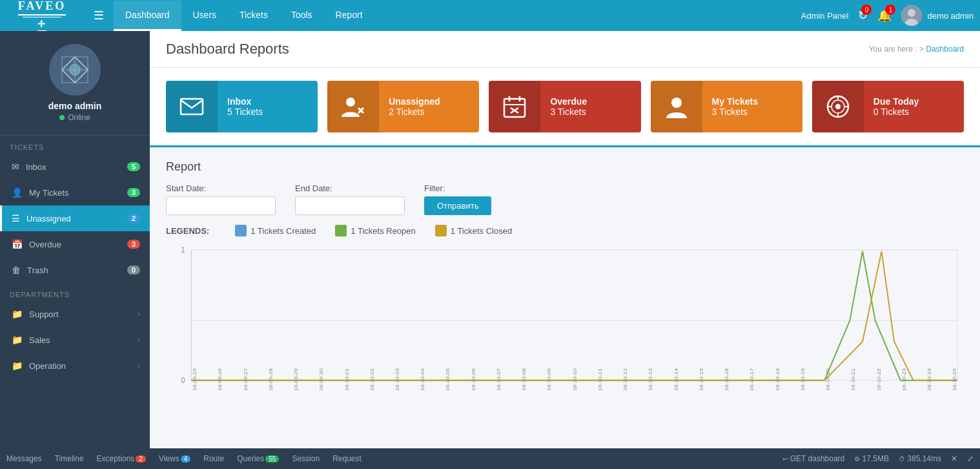  Describe the element at coordinates (245, 380) in the screenshot. I see `svg-text: 16-09-27` at that location.